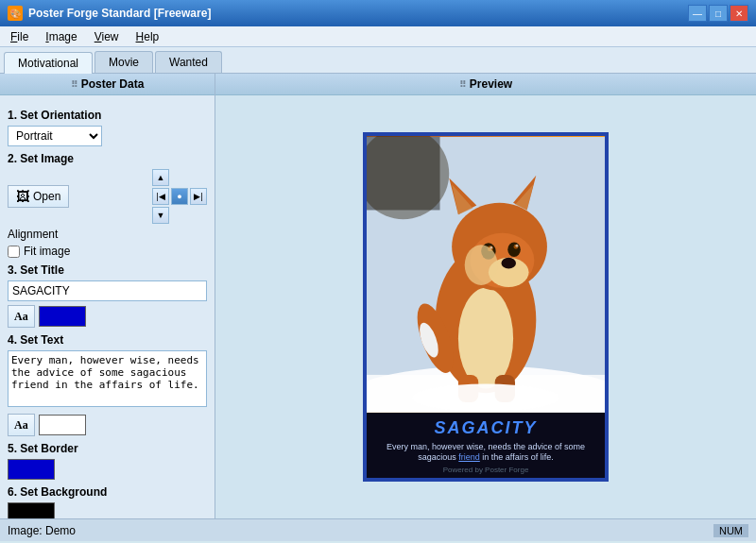  I want to click on open-label: Open, so click(47, 196).